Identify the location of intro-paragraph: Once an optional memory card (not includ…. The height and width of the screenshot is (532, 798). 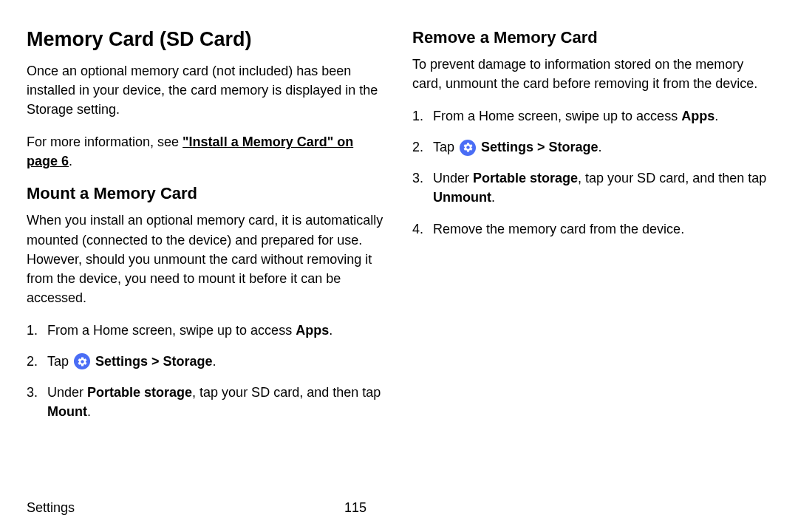
(206, 90).